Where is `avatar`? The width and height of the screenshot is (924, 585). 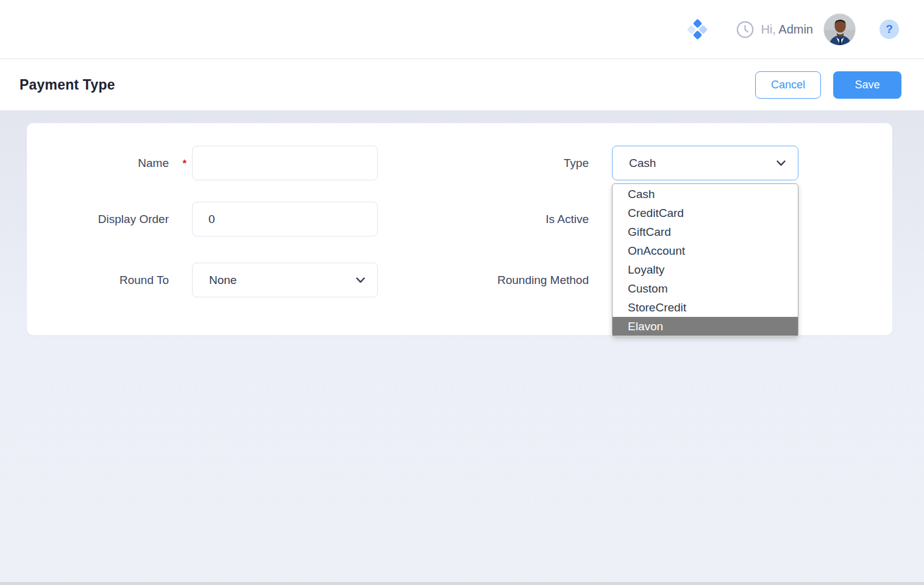
avatar is located at coordinates (840, 29).